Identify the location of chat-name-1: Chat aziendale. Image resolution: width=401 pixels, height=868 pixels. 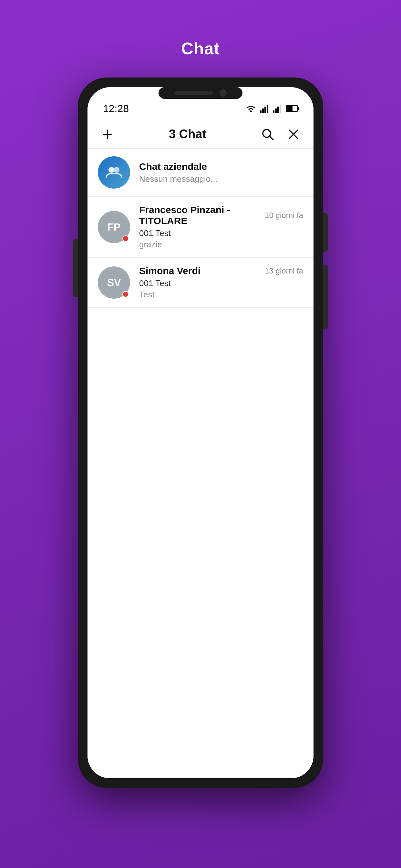
(173, 166).